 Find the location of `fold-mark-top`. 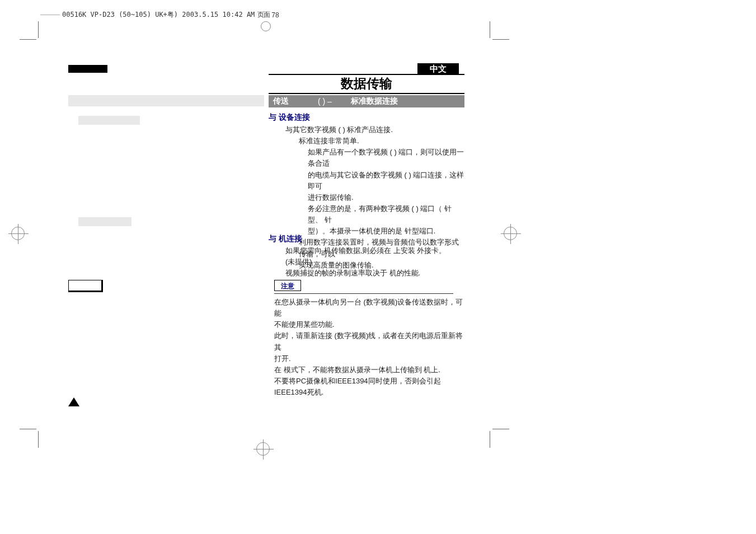

fold-mark-top is located at coordinates (266, 26).